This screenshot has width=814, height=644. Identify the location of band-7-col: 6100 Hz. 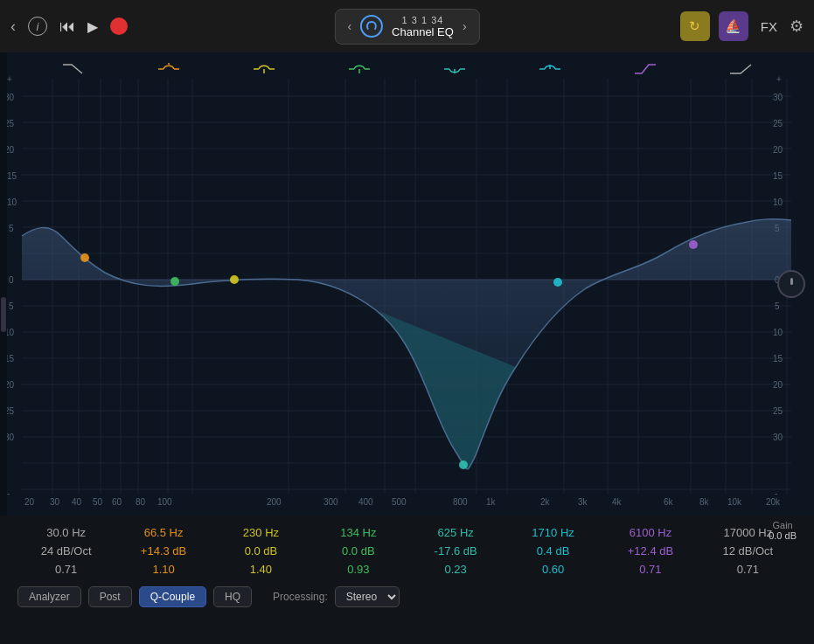
(651, 533).